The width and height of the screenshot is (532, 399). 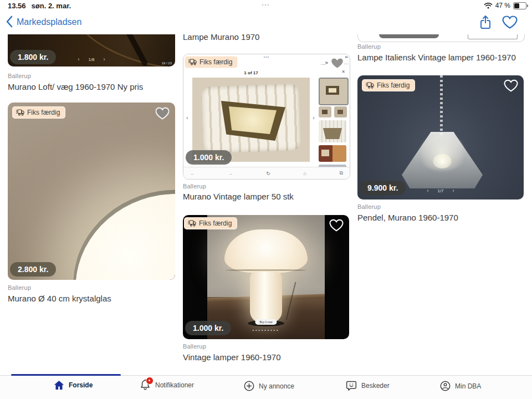 What do you see at coordinates (193, 173) in the screenshot?
I see `inner-back-icon: ←` at bounding box center [193, 173].